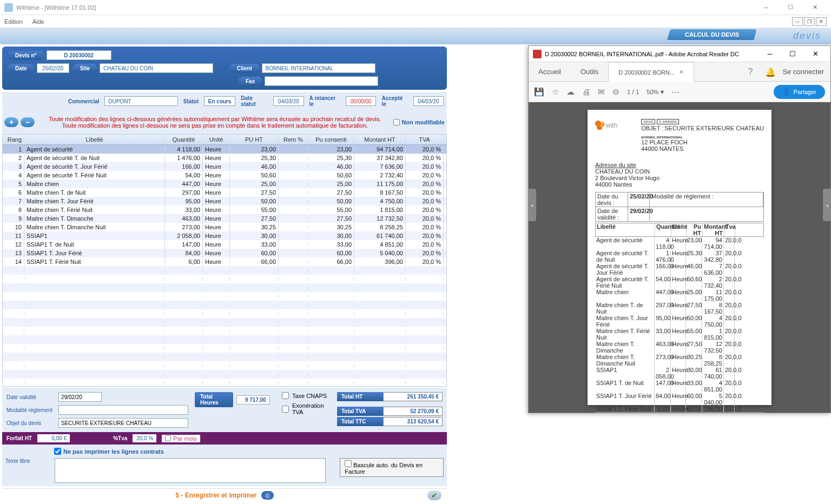 Image resolution: width=831 pixels, height=504 pixels. I want to click on total-heures-label: Total Heures, so click(214, 400).